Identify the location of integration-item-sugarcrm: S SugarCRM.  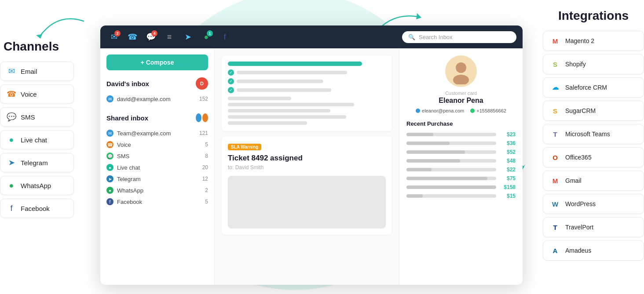
(593, 111).